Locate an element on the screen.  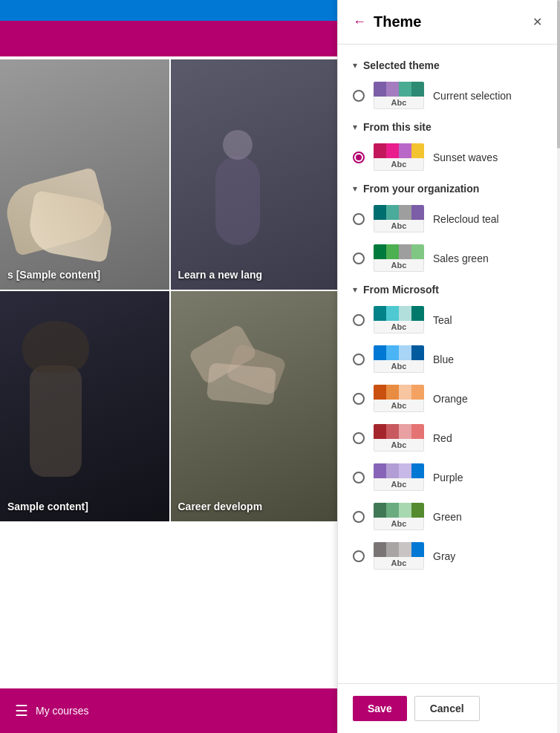
swatch-bar-g2 is located at coordinates (392, 510).